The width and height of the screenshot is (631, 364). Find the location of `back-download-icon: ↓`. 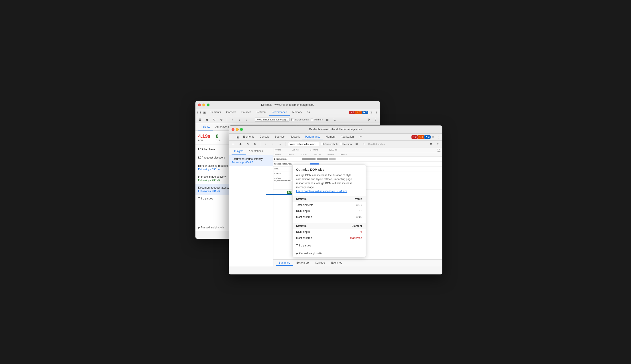

back-download-icon: ↓ is located at coordinates (240, 120).